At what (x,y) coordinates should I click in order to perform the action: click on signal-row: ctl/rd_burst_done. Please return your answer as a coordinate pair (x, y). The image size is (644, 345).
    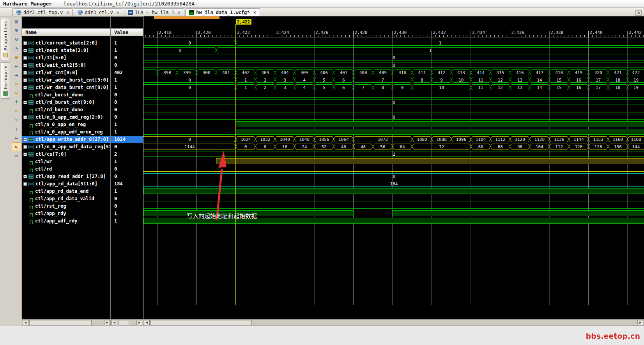
    Looking at the image, I should click on (66, 110).